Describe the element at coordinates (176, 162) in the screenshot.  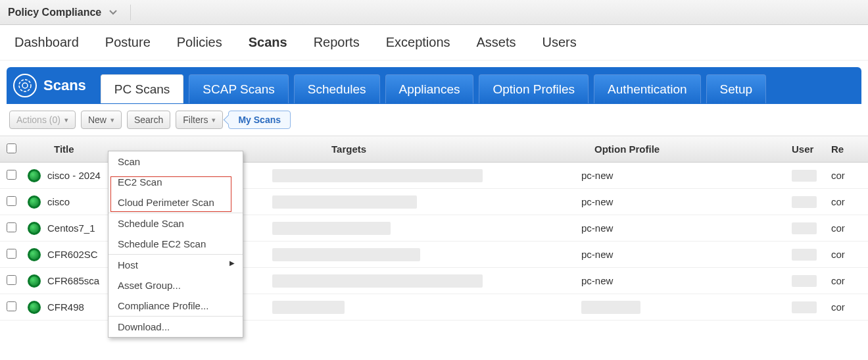
I see `menu-scan: Scan` at that location.